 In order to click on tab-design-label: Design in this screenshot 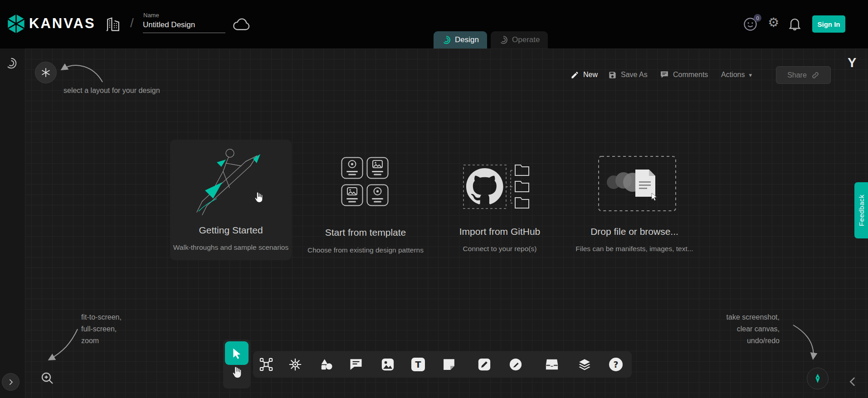, I will do `click(467, 40)`.